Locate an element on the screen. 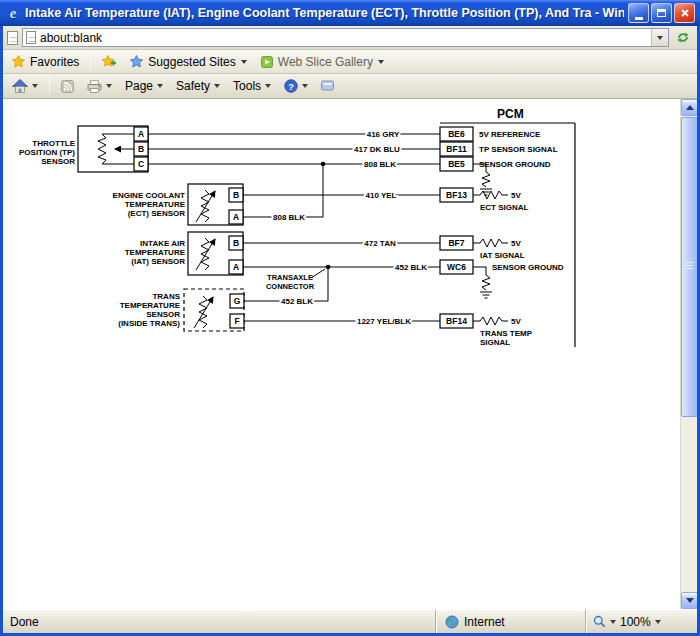 The image size is (700, 636). safety-menu-button: Safety is located at coordinates (198, 86).